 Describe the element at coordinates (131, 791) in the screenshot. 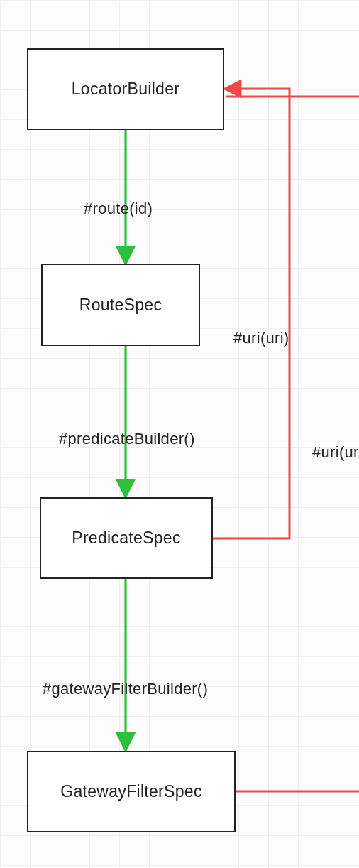

I see `node-gateway-filter-spec: GatewayFilterSpec` at that location.